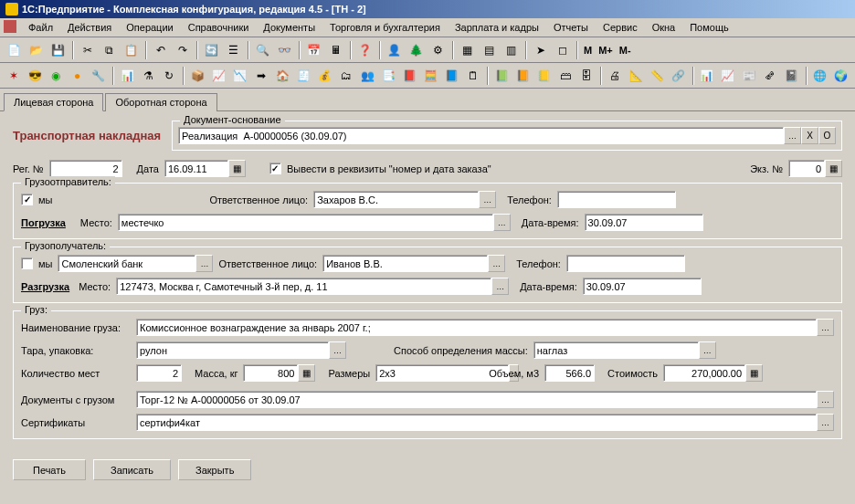 Image resolution: width=855 pixels, height=504 pixels. What do you see at coordinates (541, 50) in the screenshot?
I see `tb-arrow-icon: ➤` at bounding box center [541, 50].